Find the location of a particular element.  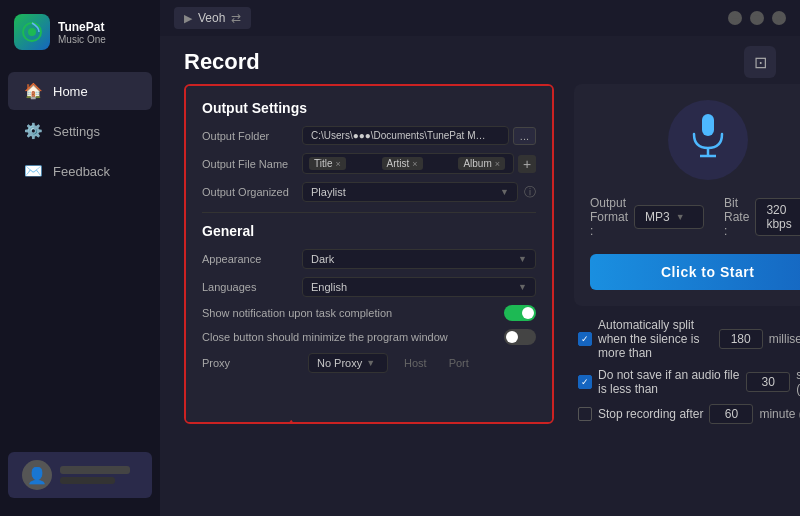

min-size-input is located at coordinates (768, 382).